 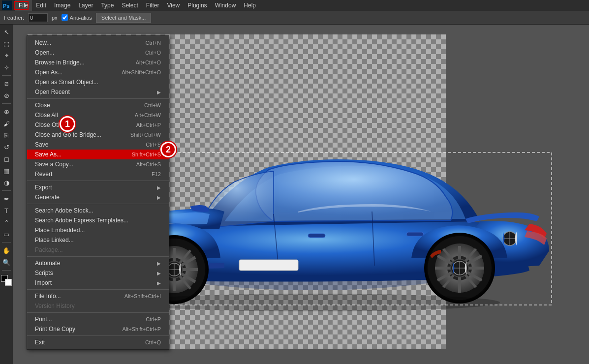 I want to click on magic-wand-tool: ✧, so click(x=6, y=67).